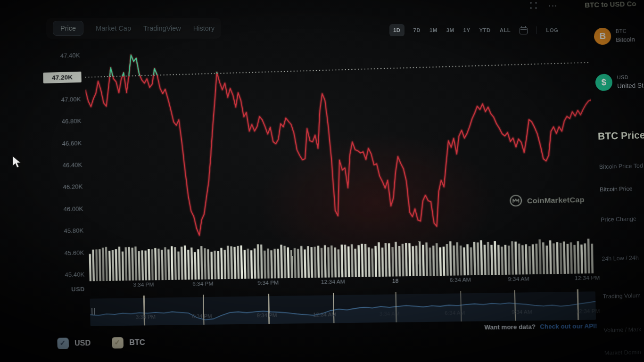 This screenshot has width=644, height=362. Describe the element at coordinates (619, 84) in the screenshot. I see `coin-row-usd: $USDUnited St` at that location.